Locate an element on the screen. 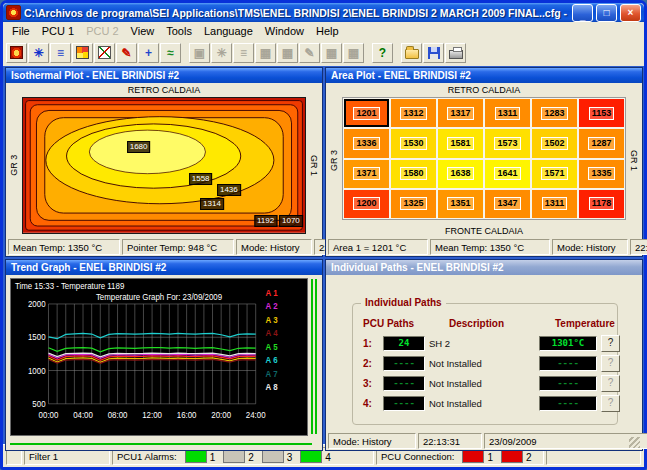 Image resolution: width=647 pixels, height=470 pixels. paths-rows: 1:24SH 21301°C?2:----Not Installed----?3… is located at coordinates (485, 373).